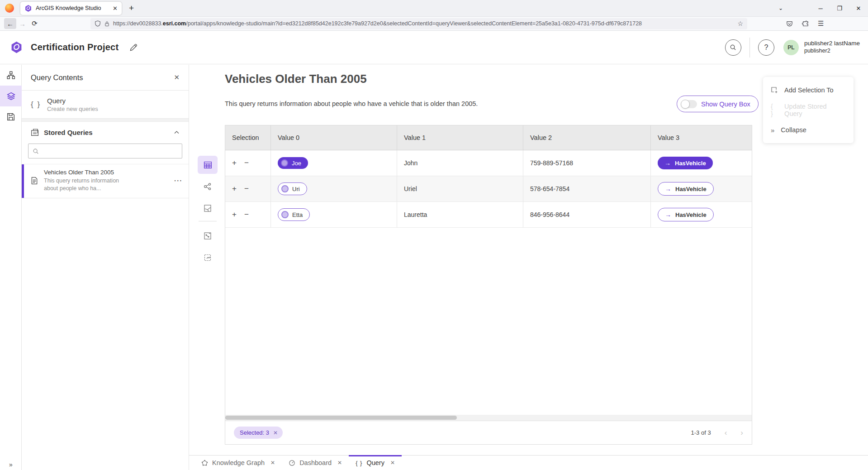  I want to click on stored-query-description: This query returns information about peo…, so click(89, 185).